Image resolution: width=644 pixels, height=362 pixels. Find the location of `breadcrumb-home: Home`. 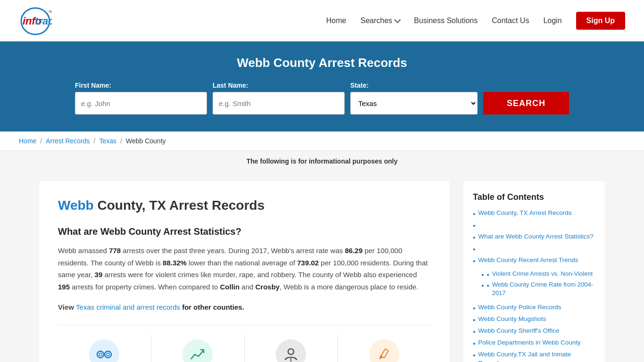

breadcrumb-home: Home is located at coordinates (27, 141).